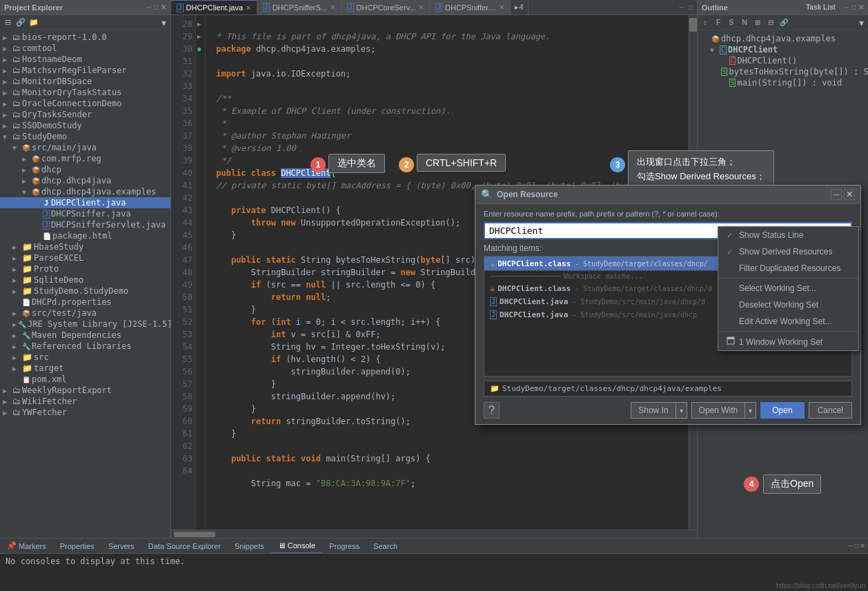  I want to click on list-item: ▶ 🗂 MonitorQryTaskStatus, so click(86, 92).